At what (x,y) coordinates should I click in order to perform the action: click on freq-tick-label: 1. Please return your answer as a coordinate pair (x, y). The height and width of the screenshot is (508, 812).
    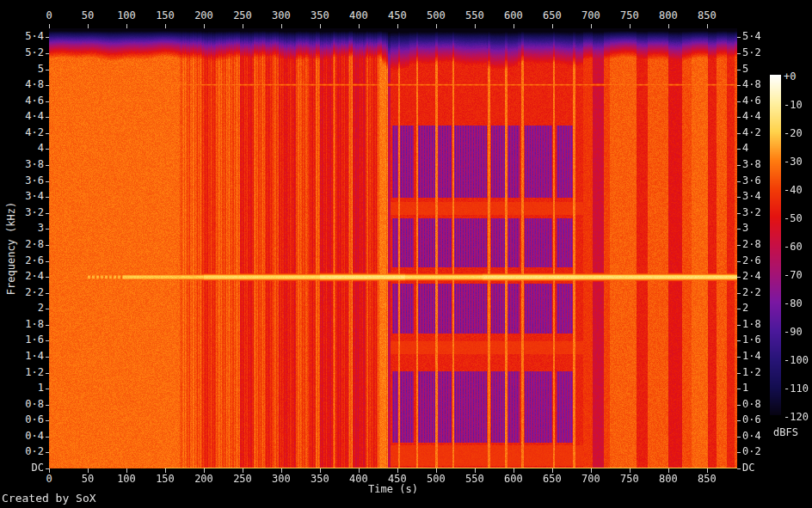
    Looking at the image, I should click on (22, 389).